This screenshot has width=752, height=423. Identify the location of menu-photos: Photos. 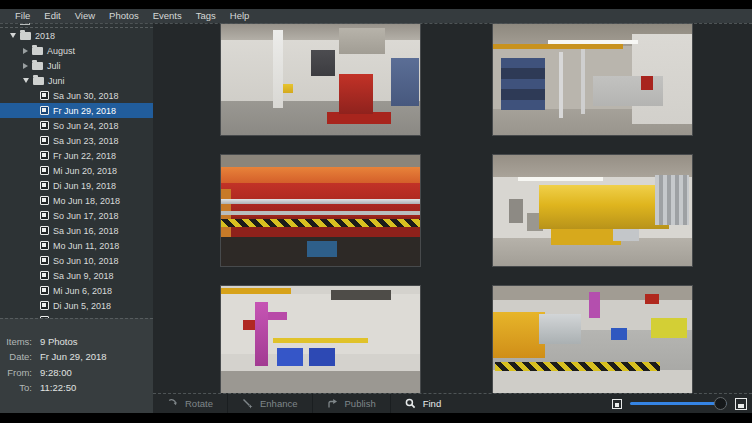
(124, 16).